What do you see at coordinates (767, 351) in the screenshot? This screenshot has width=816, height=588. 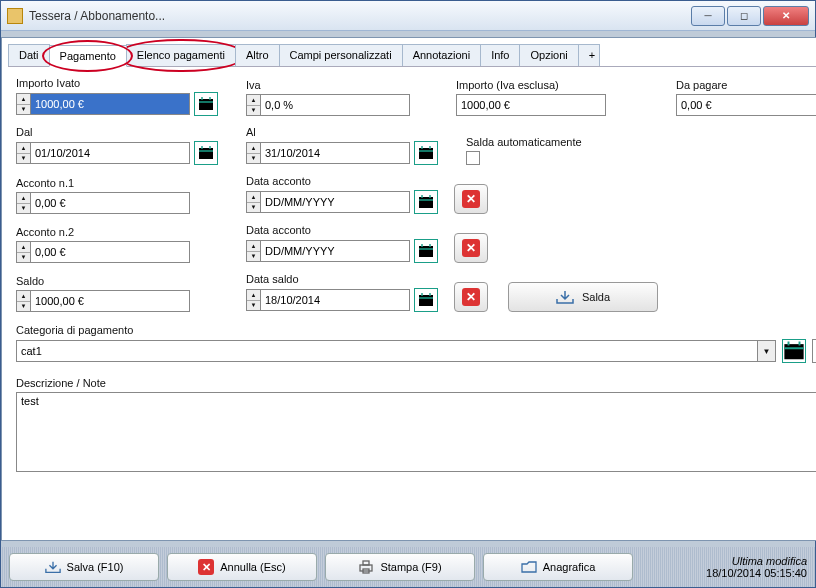 I see `combo-categoria-arrow: ▼` at bounding box center [767, 351].